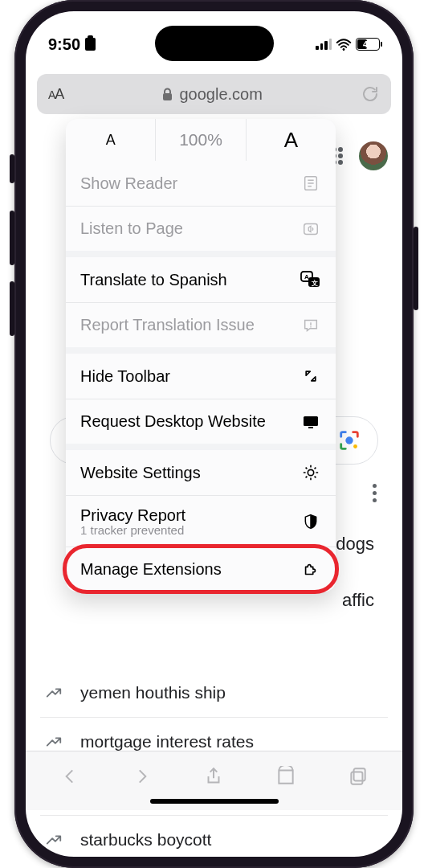 This screenshot has width=428, height=868. Describe the element at coordinates (358, 600) in the screenshot. I see `partial-text: affic` at that location.